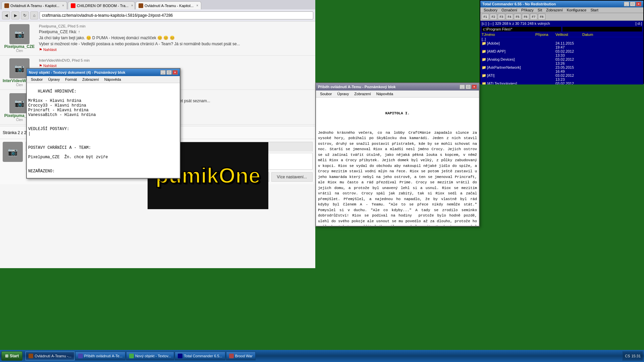  I want to click on tc-menu-oznaceni: Označení, so click(509, 10).